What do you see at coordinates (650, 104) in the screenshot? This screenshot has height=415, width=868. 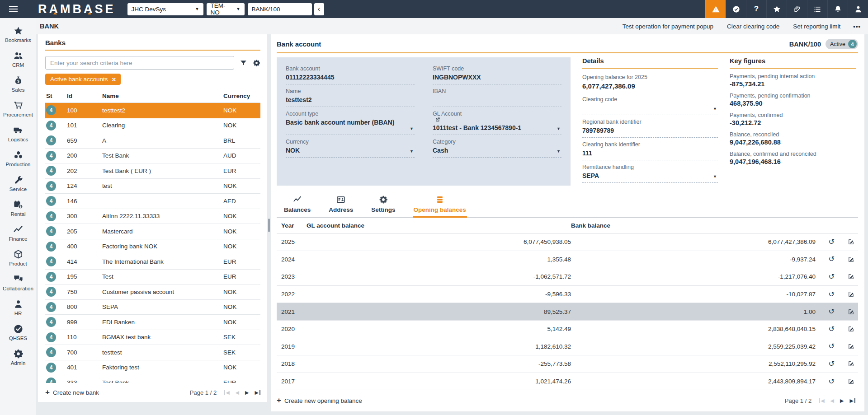 I see `clearing-code-field: Clearing code ▼` at bounding box center [650, 104].